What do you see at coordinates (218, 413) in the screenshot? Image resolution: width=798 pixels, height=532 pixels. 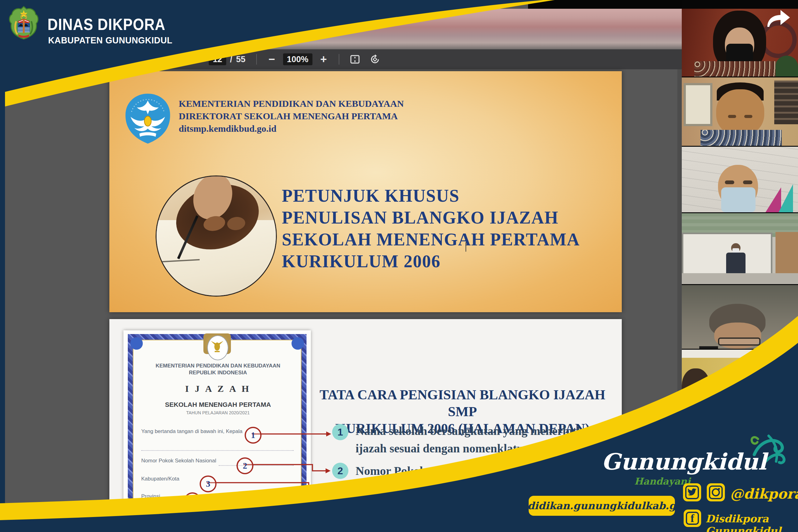 I see `ijazah-year: TAHUN PELAJARAN 2020/2021` at bounding box center [218, 413].